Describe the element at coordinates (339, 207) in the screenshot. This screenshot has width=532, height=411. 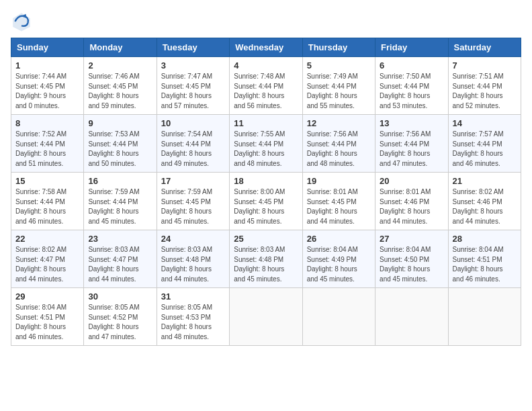
I see `day-detail: Sunrise: 8:01 AMSunset: 4:45 PMDaylight:…` at that location.